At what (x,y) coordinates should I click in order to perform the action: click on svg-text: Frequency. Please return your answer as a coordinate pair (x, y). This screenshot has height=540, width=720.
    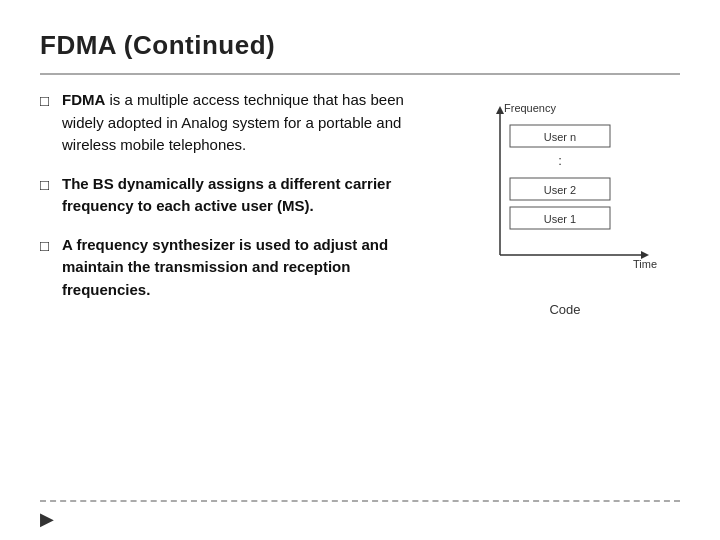
    Looking at the image, I should click on (530, 108).